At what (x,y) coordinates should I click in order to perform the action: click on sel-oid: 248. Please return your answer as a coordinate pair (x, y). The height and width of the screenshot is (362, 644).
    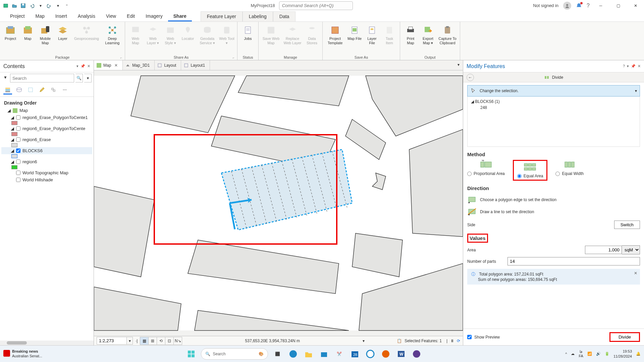
    Looking at the image, I should click on (553, 108).